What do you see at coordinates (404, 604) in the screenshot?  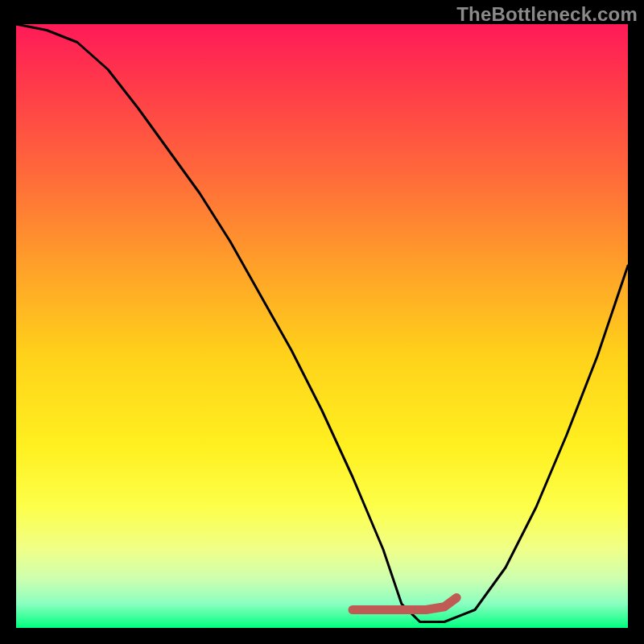 I see `optimal-segment-path` at bounding box center [404, 604].